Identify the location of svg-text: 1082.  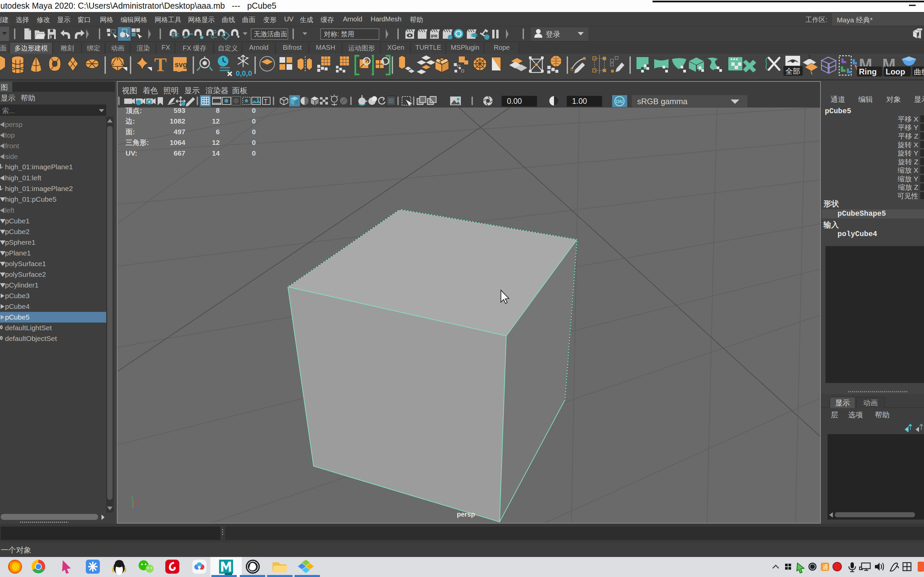
(177, 121).